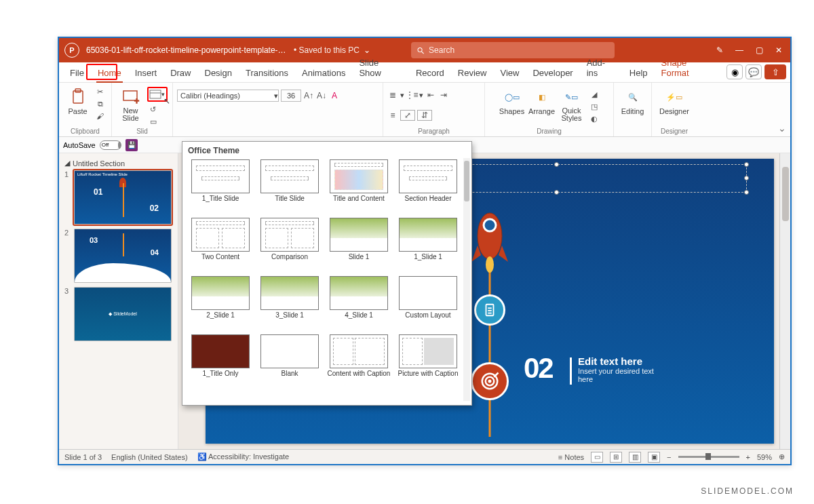 This screenshot has width=814, height=504. Describe the element at coordinates (428, 301) in the screenshot. I see `layout-option-custom-layout: Custom Layout` at that location.